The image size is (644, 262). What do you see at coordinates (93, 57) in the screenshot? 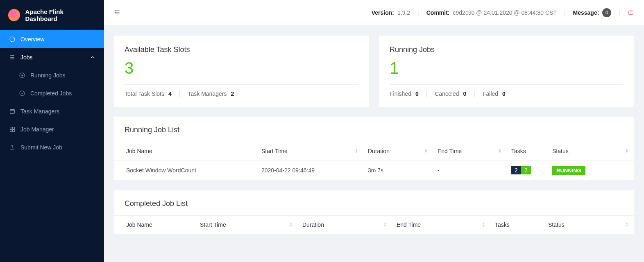
I see `chevron-up-icon` at bounding box center [93, 57].